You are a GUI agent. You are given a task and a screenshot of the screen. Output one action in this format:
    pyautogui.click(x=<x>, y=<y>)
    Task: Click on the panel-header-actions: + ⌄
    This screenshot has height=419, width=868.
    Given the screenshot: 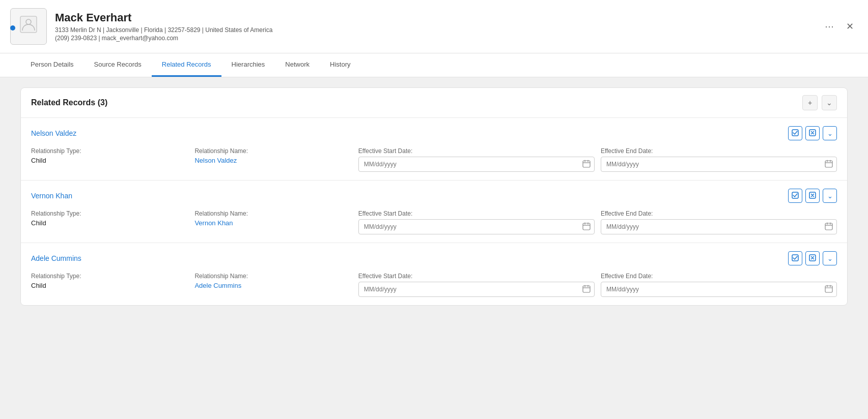 What is the action you would take?
    pyautogui.click(x=820, y=103)
    